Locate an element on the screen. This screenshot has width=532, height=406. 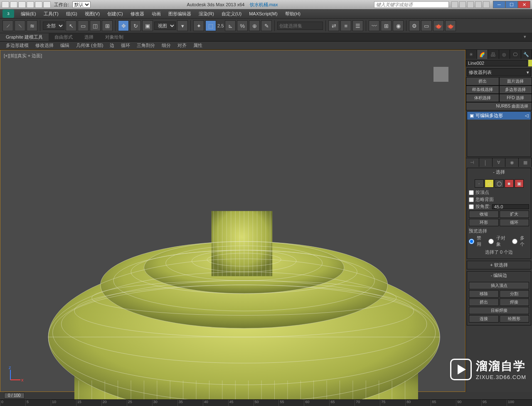
tab-modify-icon: 🌈 is located at coordinates (483, 54).